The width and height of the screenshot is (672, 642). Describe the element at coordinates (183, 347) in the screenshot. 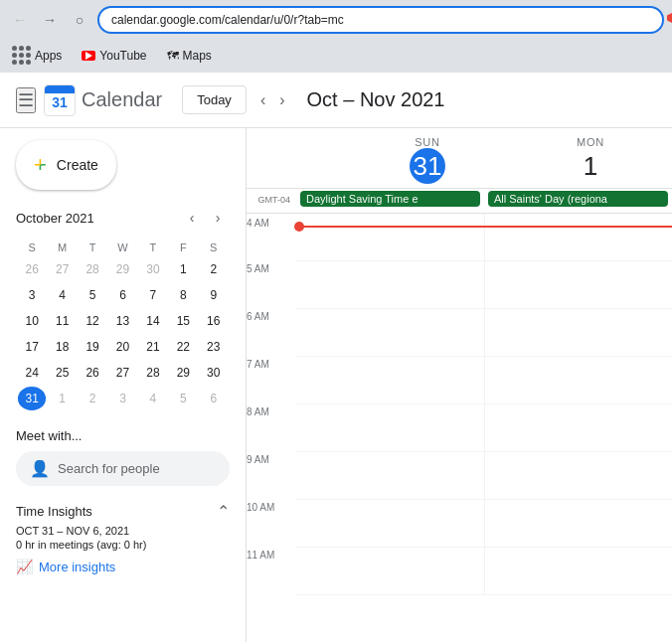

I see `mini-cal-day: 22` at that location.